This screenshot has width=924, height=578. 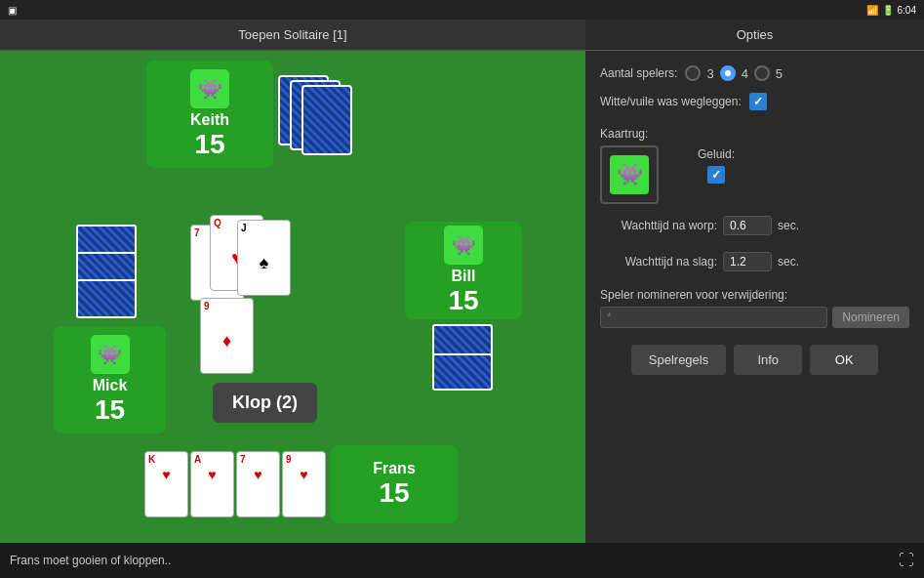 I want to click on nominate-button: Nomineren, so click(x=870, y=317).